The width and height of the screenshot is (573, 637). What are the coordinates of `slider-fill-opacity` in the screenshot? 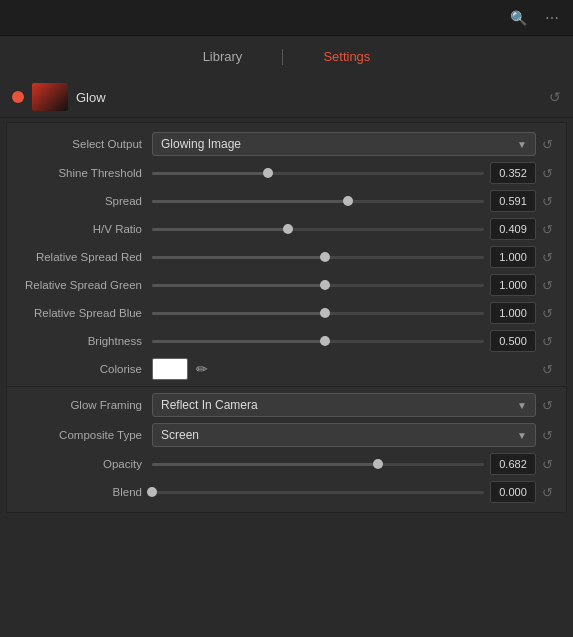 It's located at (265, 464).